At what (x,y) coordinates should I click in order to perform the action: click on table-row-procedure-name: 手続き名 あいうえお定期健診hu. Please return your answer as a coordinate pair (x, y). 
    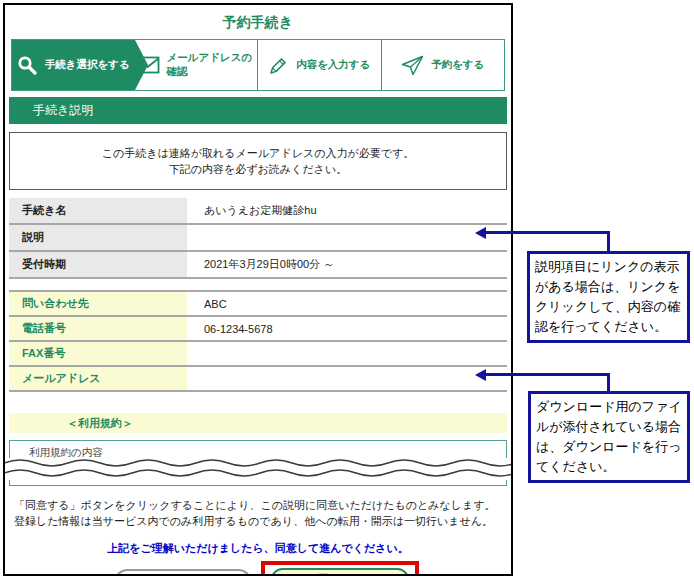
    Looking at the image, I should click on (258, 212).